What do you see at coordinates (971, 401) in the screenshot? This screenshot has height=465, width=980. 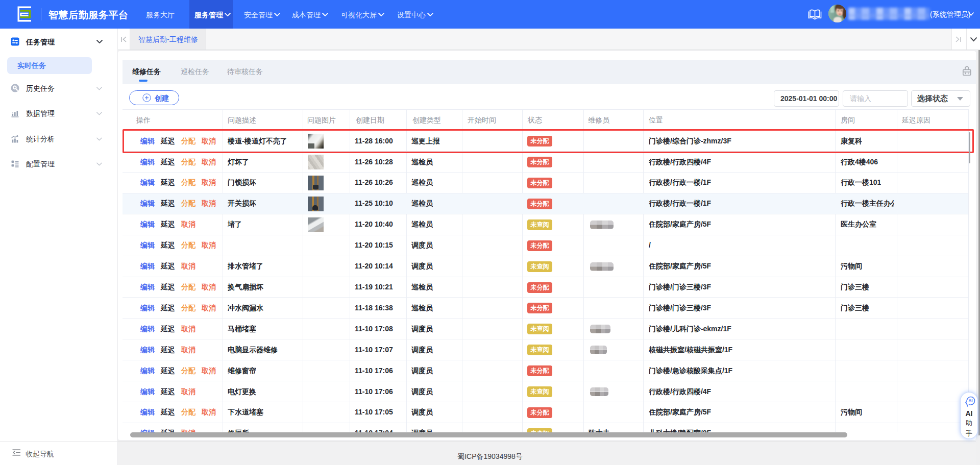 I see `svg-text: AI` at bounding box center [971, 401].